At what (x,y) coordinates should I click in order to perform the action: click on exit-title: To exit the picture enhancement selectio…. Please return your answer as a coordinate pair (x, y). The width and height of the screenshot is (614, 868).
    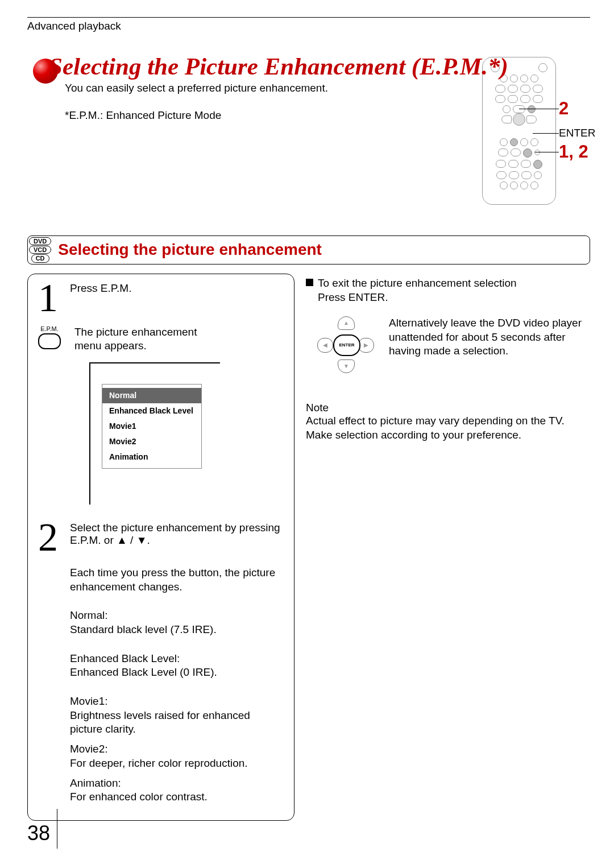
    Looking at the image, I should click on (417, 283).